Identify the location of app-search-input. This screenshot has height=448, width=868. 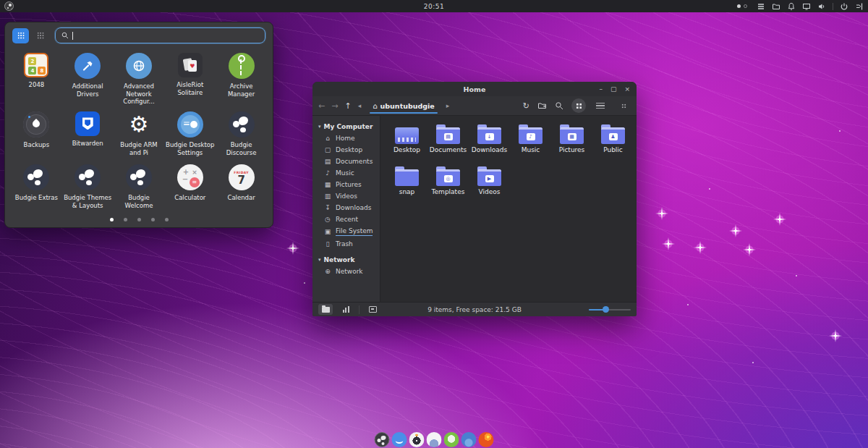
(161, 35).